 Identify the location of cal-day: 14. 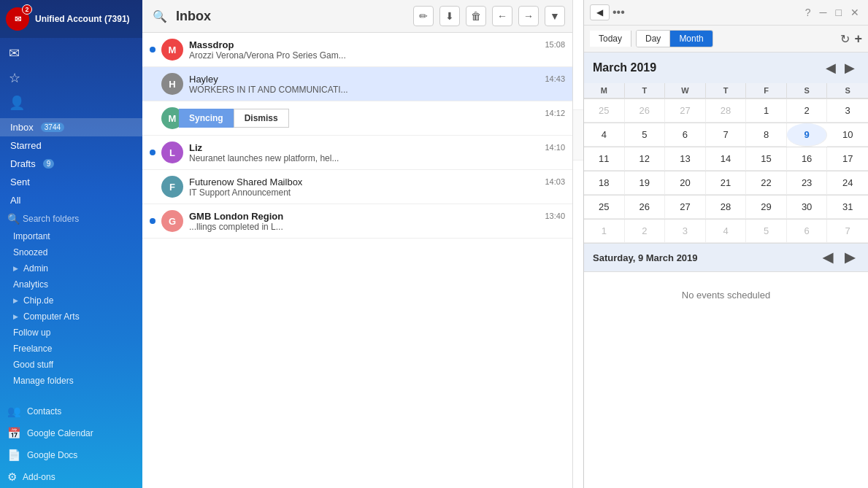
(726, 159).